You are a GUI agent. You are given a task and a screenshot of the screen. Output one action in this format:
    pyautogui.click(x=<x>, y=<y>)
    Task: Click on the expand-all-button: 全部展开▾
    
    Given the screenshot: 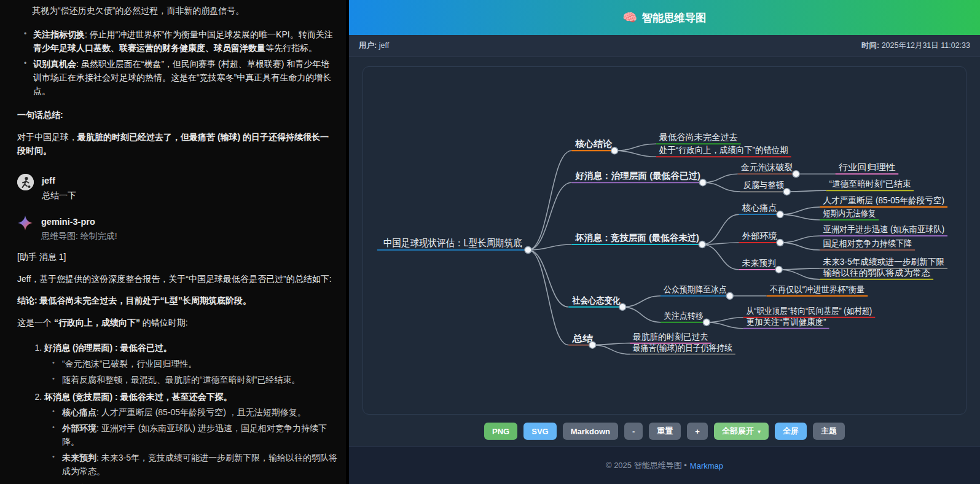 What is the action you would take?
    pyautogui.click(x=741, y=431)
    